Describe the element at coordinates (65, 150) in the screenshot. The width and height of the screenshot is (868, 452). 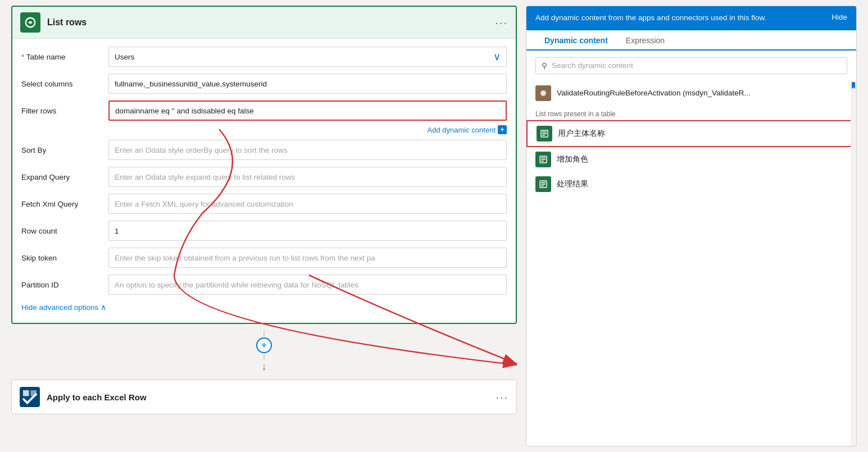
I see `sort-by-label: Sort By` at that location.